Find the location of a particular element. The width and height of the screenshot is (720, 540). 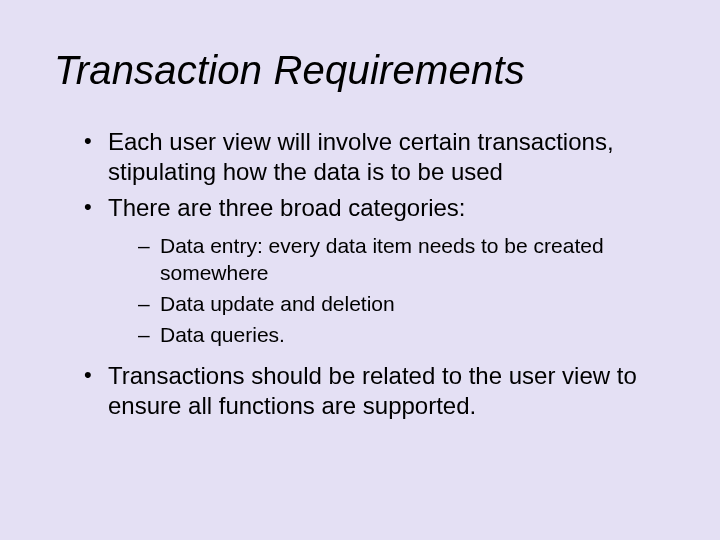

sub-bullet-item: Data entry: every data item needs to be … is located at coordinates (402, 260).